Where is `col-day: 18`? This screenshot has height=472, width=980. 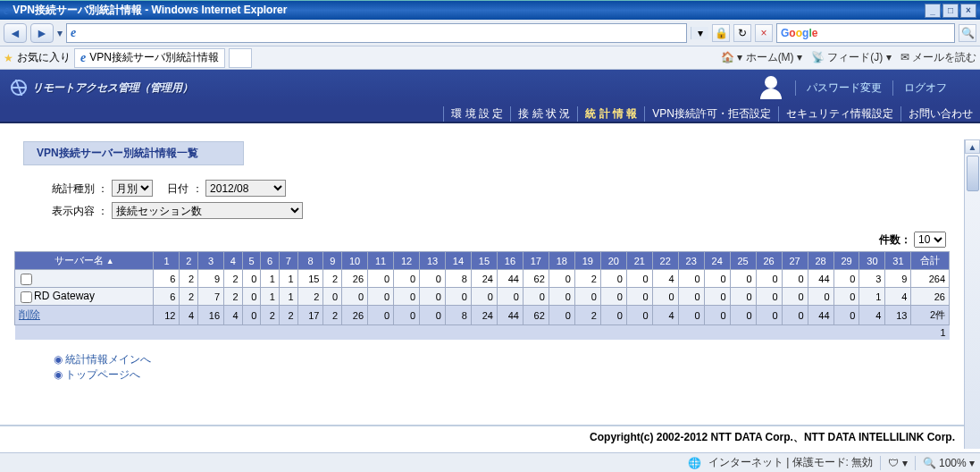 col-day: 18 is located at coordinates (561, 261).